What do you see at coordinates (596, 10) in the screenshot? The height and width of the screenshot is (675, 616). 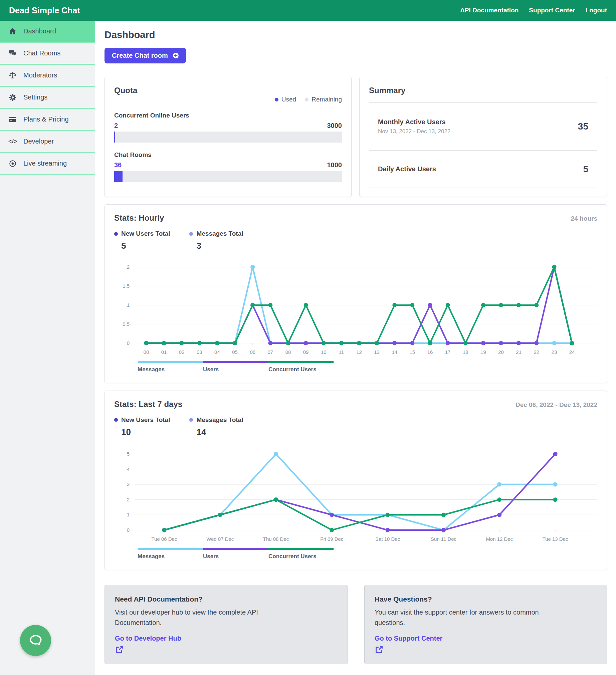 I see `nav-logout: Logout` at bounding box center [596, 10].